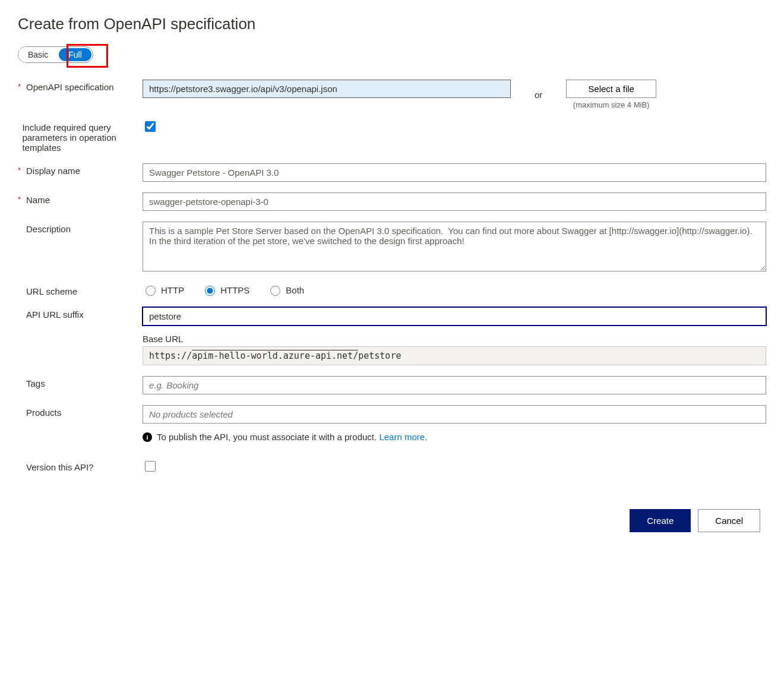  What do you see at coordinates (38, 200) in the screenshot?
I see `label-name: Name` at bounding box center [38, 200].